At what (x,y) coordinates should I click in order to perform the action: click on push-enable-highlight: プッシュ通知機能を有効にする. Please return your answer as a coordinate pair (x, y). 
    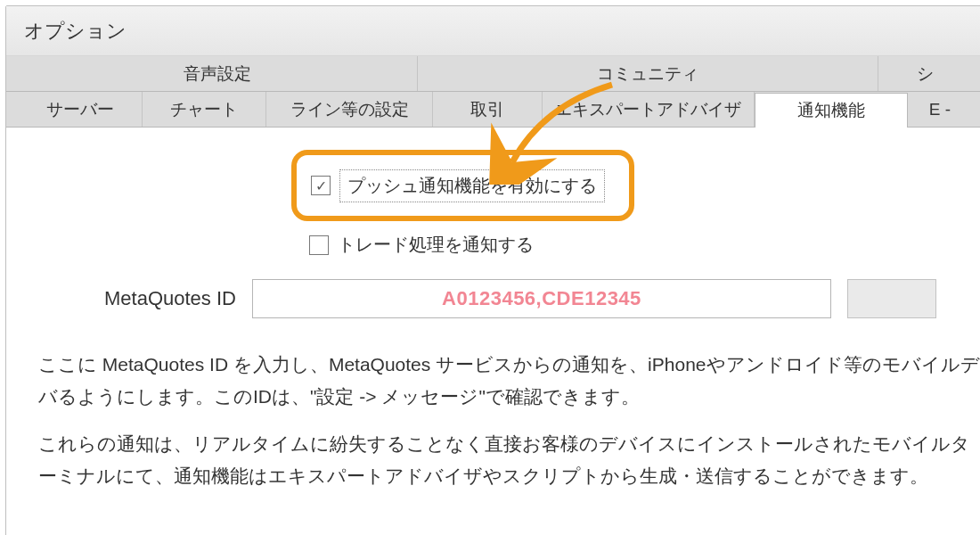
    Looking at the image, I should click on (463, 185).